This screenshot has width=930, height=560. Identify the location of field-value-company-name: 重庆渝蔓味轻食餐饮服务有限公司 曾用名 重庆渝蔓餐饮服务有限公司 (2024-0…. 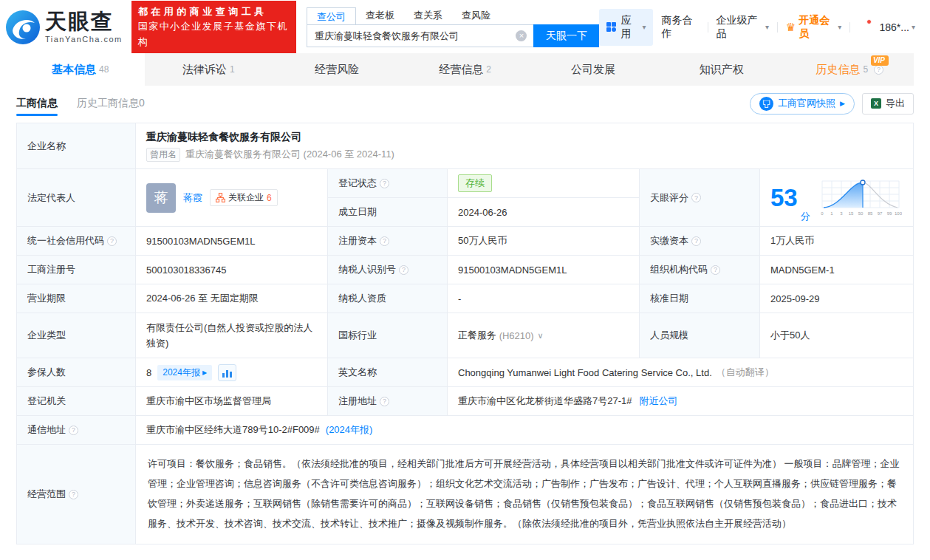
(524, 146).